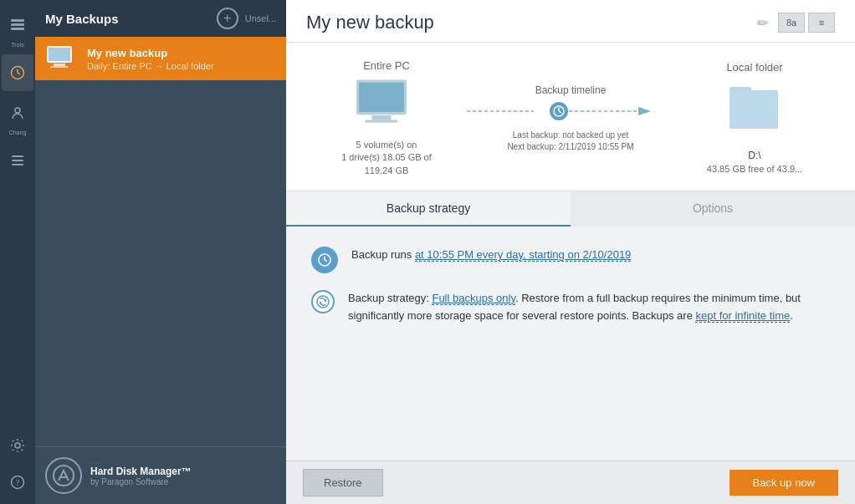  I want to click on timeline-label: Backup timeline, so click(571, 90).